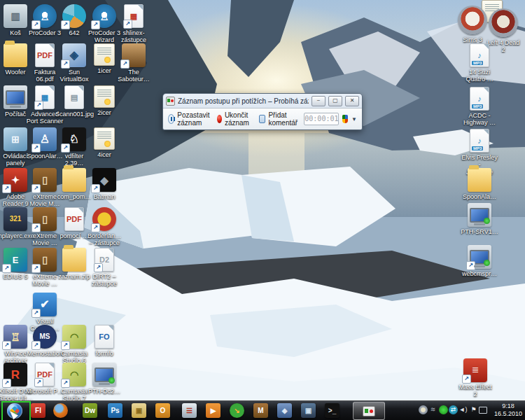  I want to click on icon-label: PTH-SRV1…, so click(479, 232).